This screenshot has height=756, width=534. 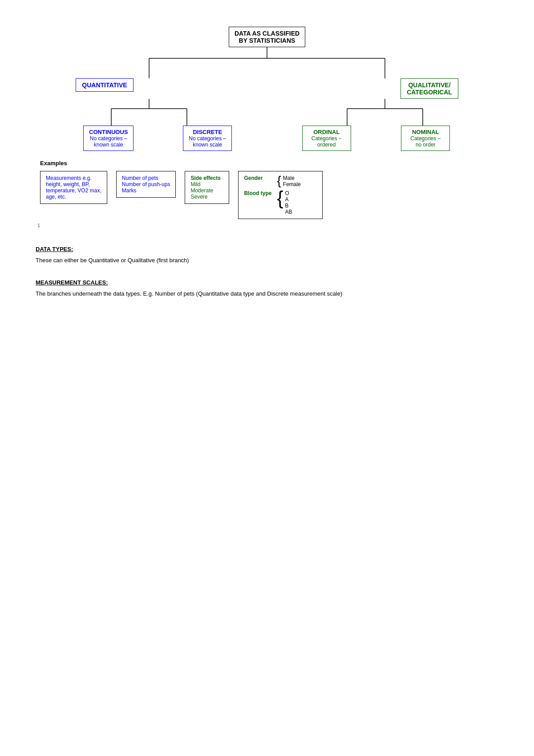 I want to click on nominal-sub1: Categories –, so click(x=425, y=138).